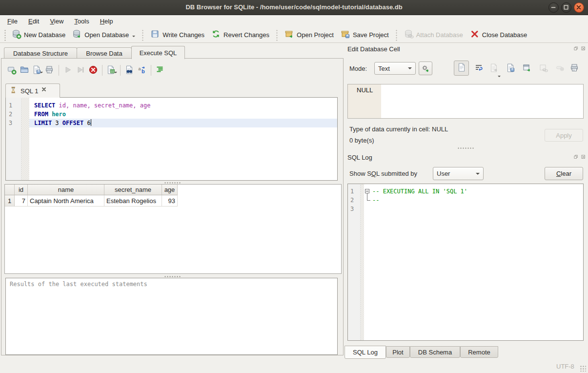 The height and width of the screenshot is (373, 588). I want to click on minimize-button, so click(553, 8).